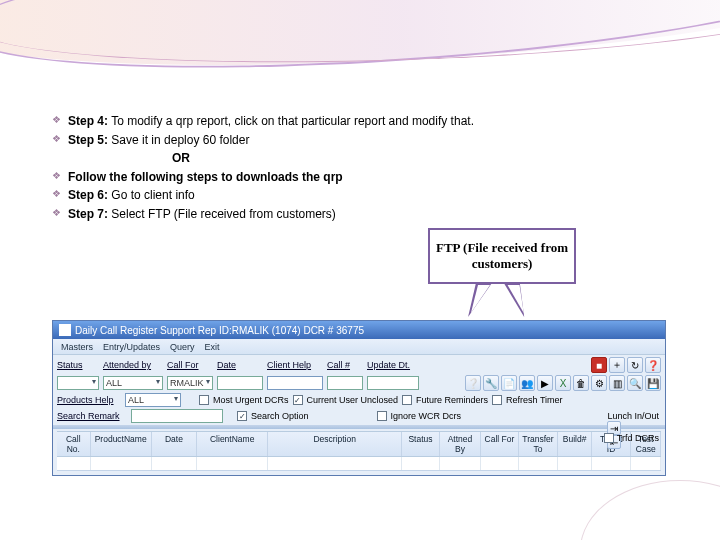  I want to click on lunch-in-out: Lunch In/Out ⇥ ⇤, so click(633, 430).